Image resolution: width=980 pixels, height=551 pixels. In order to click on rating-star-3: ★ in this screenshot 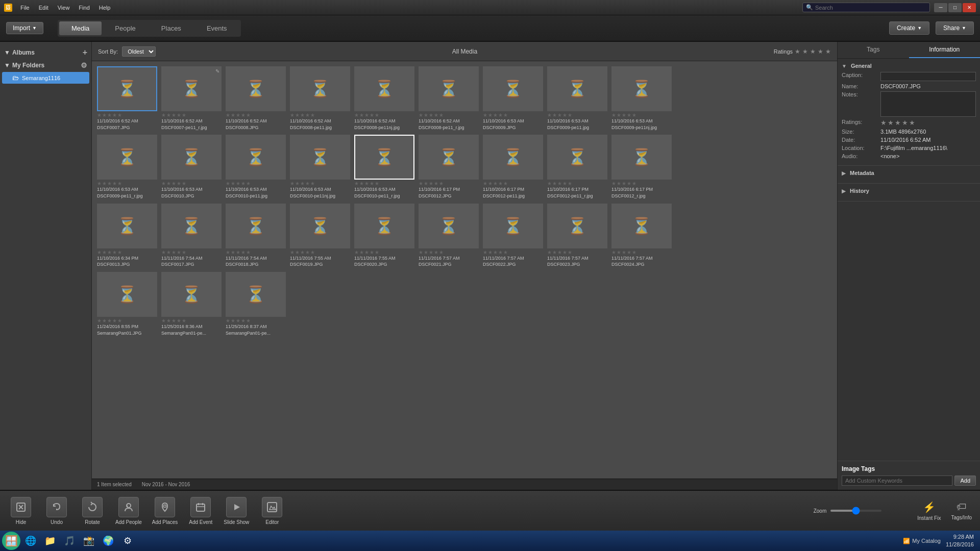, I will do `click(898, 122)`.